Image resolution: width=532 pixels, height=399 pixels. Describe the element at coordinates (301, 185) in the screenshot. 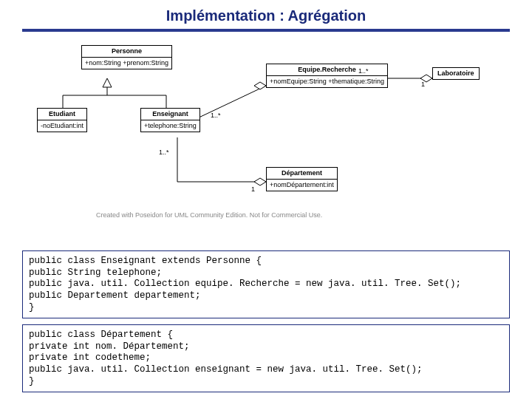

I see `uml-class-attrs: +nomDépartement:int` at that location.